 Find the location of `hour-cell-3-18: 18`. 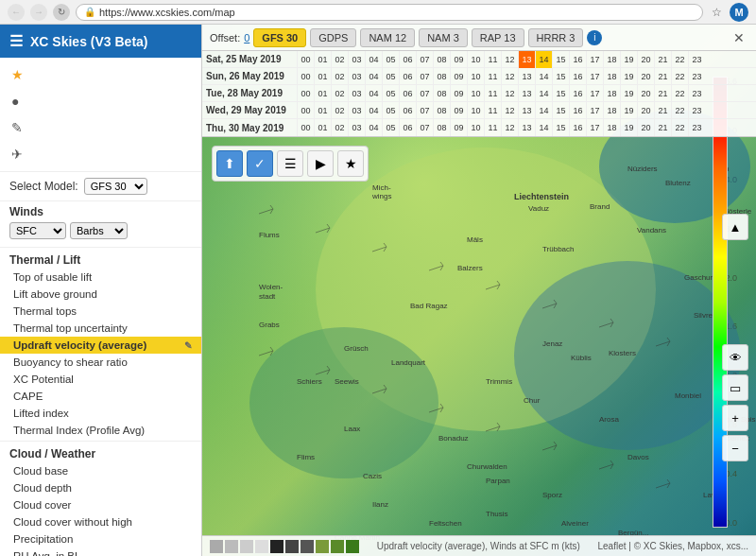

hour-cell-3-18: 18 is located at coordinates (611, 111).